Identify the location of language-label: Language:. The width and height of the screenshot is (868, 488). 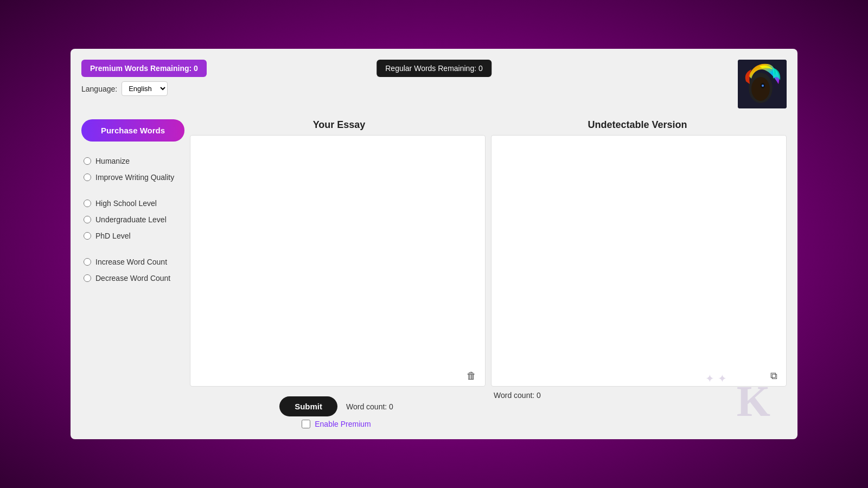
(99, 89).